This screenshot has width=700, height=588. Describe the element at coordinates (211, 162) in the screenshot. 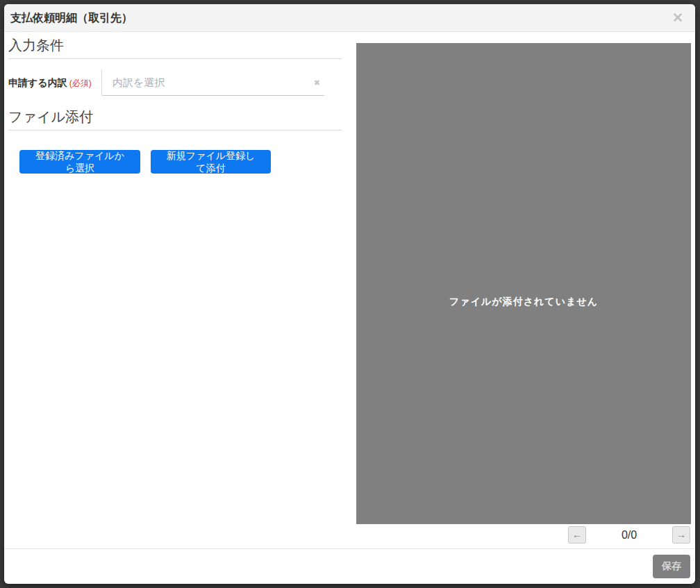

I see `register-new-file-button: 新規ファイル登録して添付` at that location.